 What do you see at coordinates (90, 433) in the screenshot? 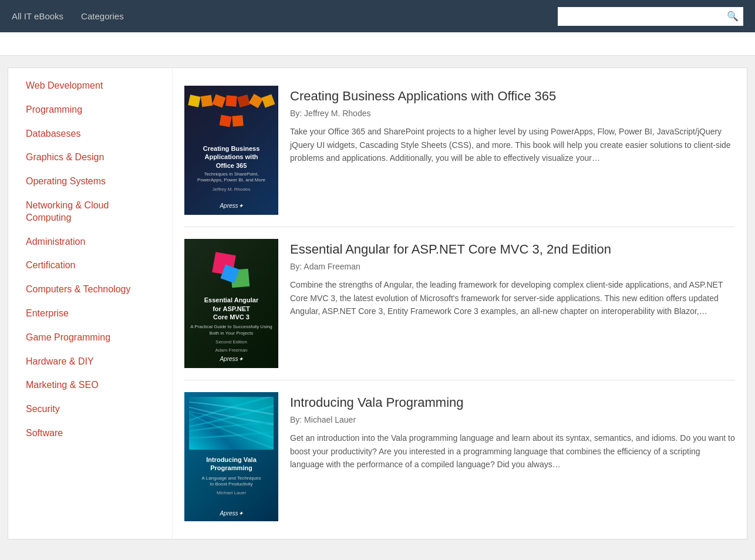
I see `sidebar-item-software: Software` at bounding box center [90, 433].